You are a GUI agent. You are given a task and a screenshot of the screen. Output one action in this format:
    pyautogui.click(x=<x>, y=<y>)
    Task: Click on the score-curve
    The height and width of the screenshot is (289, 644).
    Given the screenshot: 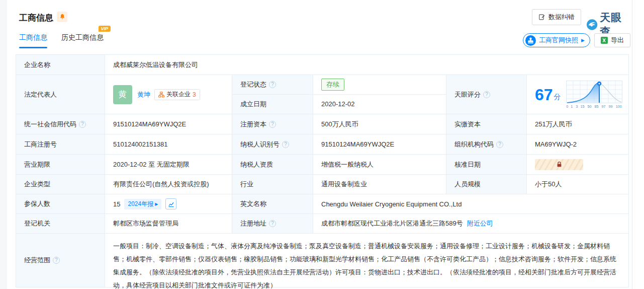 What is the action you would take?
    pyautogui.click(x=594, y=92)
    